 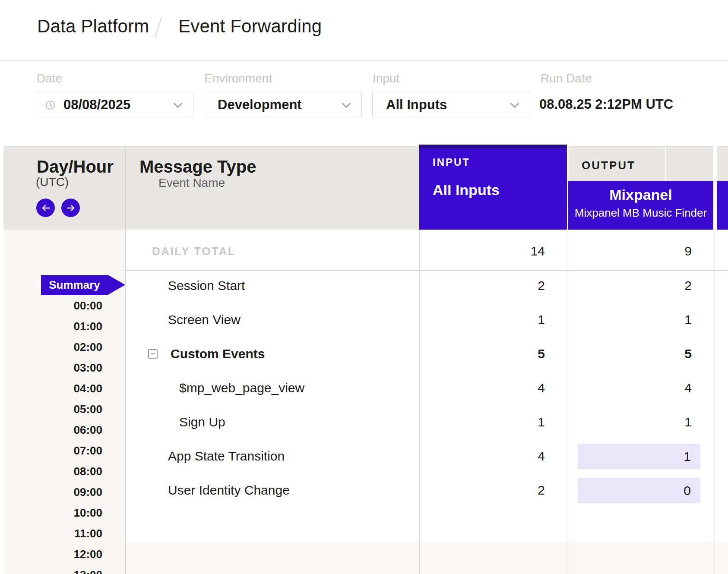 I want to click on output-count: 2, so click(x=630, y=286).